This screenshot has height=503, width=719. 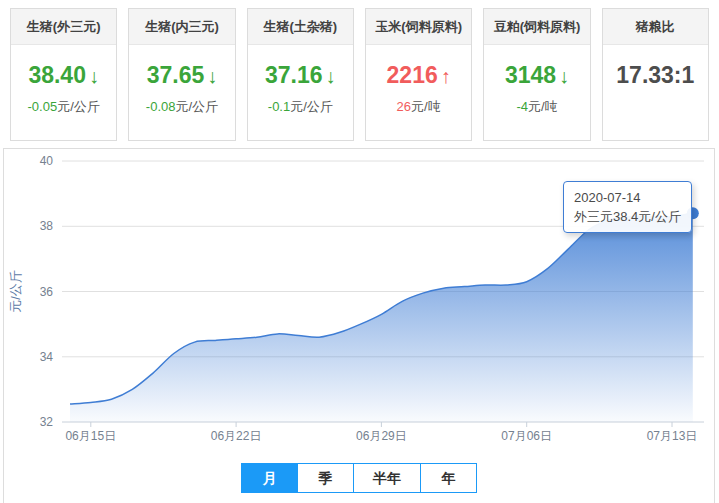 What do you see at coordinates (448, 478) in the screenshot?
I see `tab-year: 年` at bounding box center [448, 478].